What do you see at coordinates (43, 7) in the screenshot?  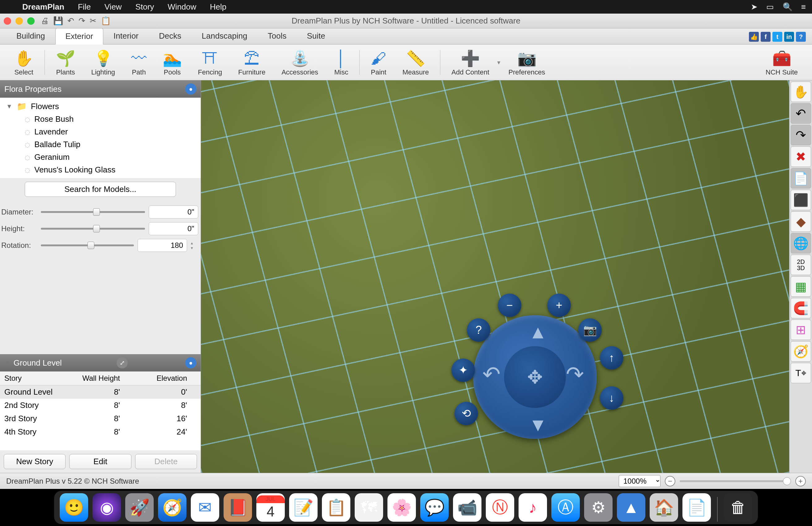 I see `menu-app: DreamPlan` at bounding box center [43, 7].